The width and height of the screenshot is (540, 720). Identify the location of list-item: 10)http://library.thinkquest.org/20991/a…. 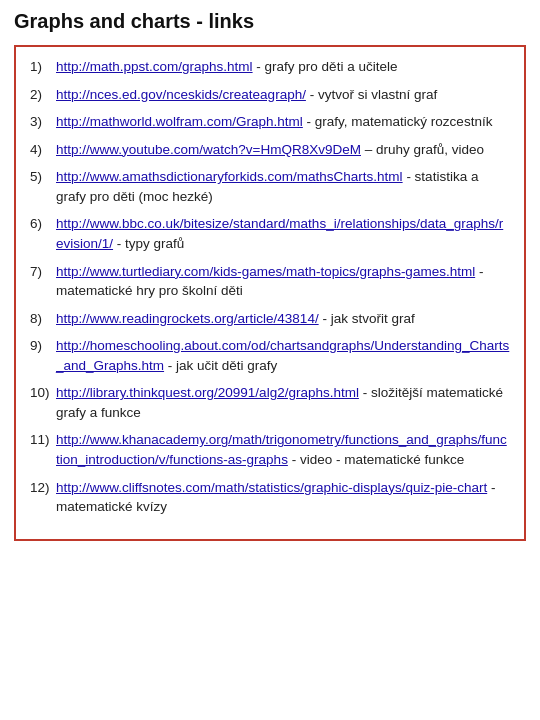
(270, 402).